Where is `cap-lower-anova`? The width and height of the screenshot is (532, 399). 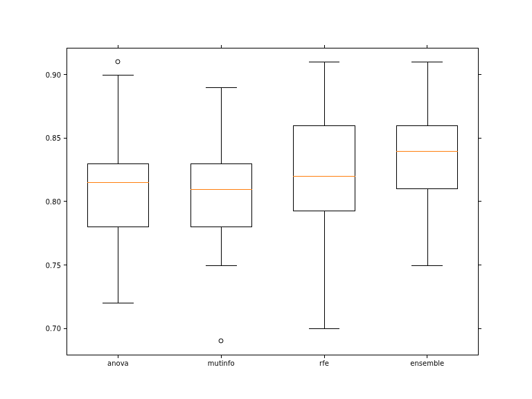 cap-lower-anova is located at coordinates (118, 303).